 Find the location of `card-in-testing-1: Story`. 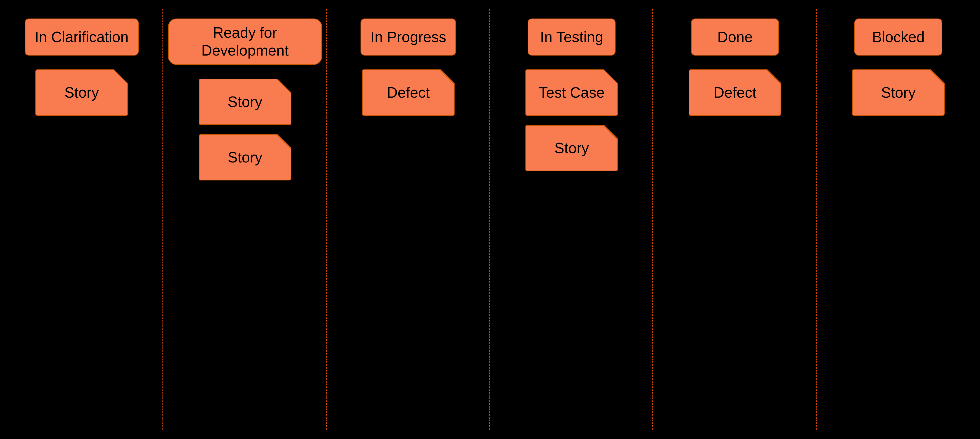

card-in-testing-1: Story is located at coordinates (571, 148).